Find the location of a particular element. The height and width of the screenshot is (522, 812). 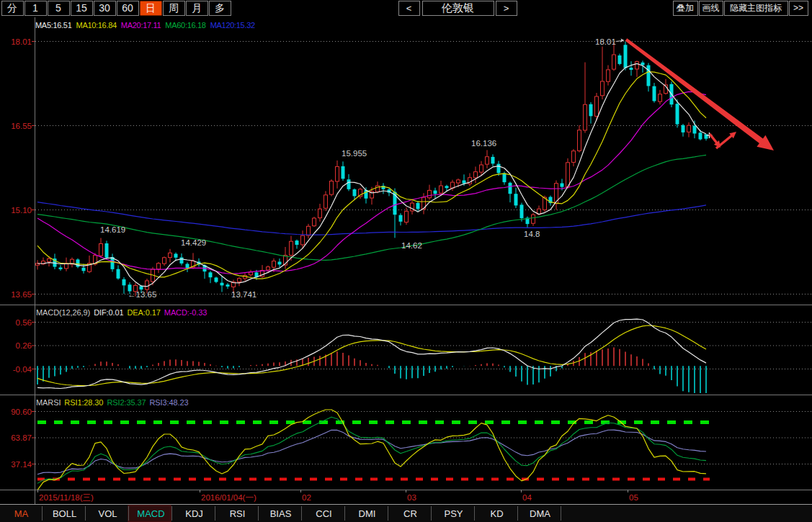

svg-text: DMI is located at coordinates (367, 514).